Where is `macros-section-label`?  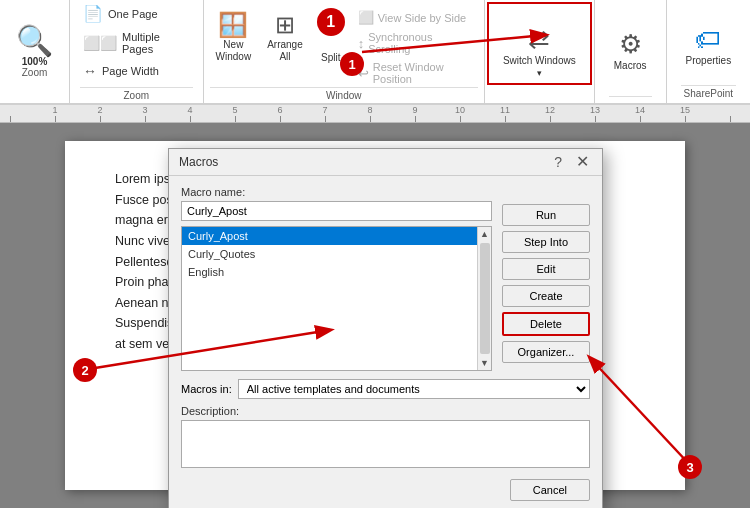
macros-section-label is located at coordinates (630, 98).